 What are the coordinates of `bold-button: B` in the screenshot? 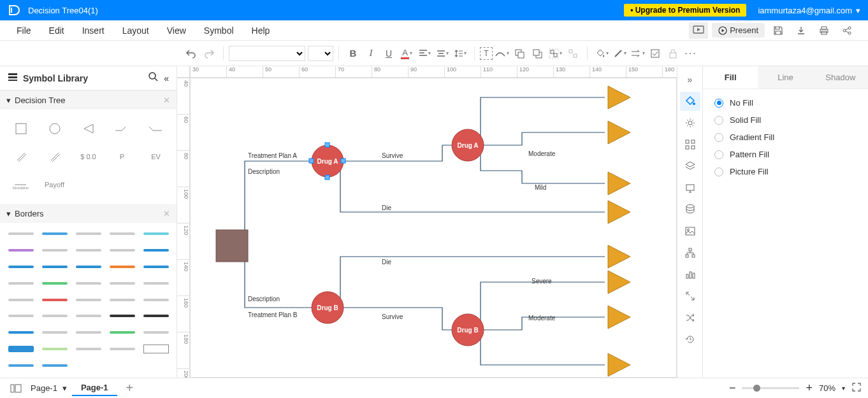 It's located at (353, 53).